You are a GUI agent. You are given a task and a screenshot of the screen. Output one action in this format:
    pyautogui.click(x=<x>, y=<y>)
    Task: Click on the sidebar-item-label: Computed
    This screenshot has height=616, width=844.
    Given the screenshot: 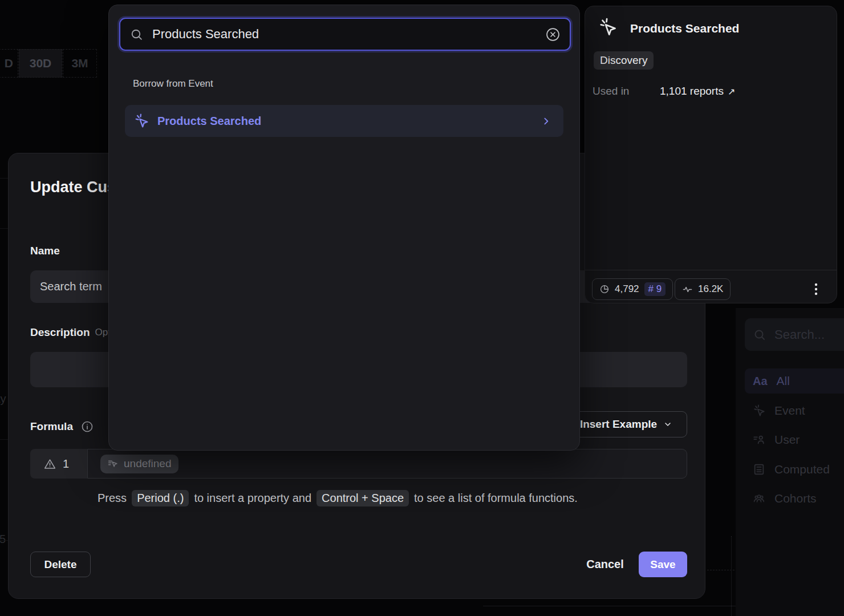 What is the action you would take?
    pyautogui.click(x=802, y=469)
    